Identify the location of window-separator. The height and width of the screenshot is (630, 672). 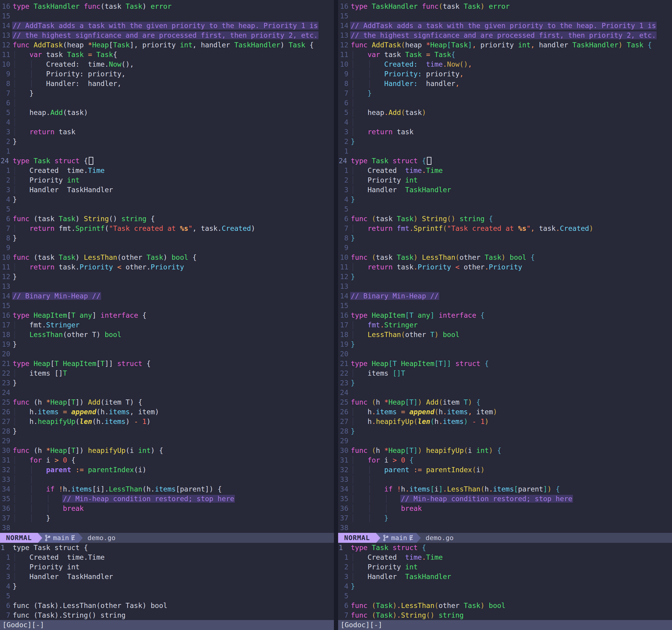
(336, 315).